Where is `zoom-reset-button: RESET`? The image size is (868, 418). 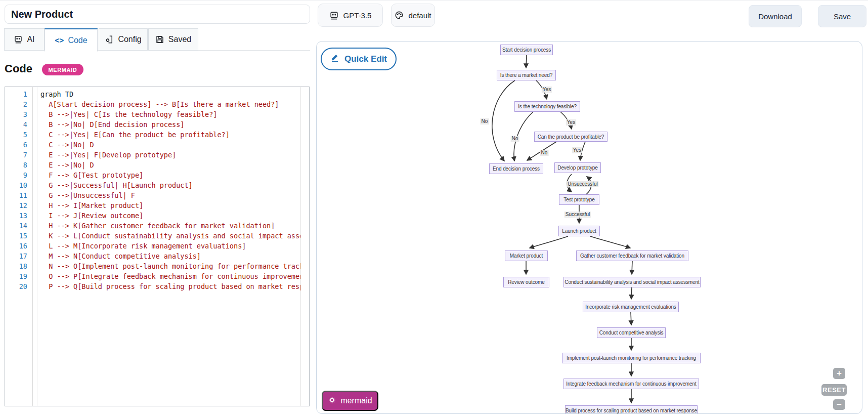
zoom-reset-button: RESET is located at coordinates (834, 390).